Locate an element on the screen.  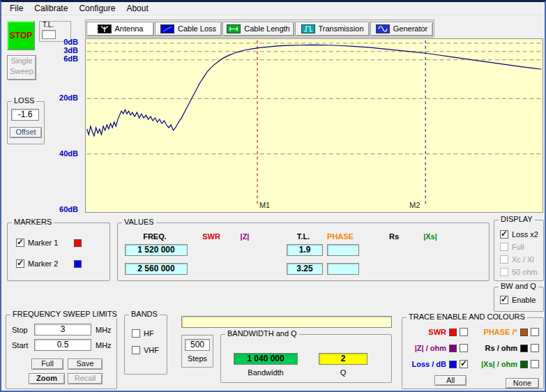
y-axis-label: 20dB is located at coordinates (61, 98).